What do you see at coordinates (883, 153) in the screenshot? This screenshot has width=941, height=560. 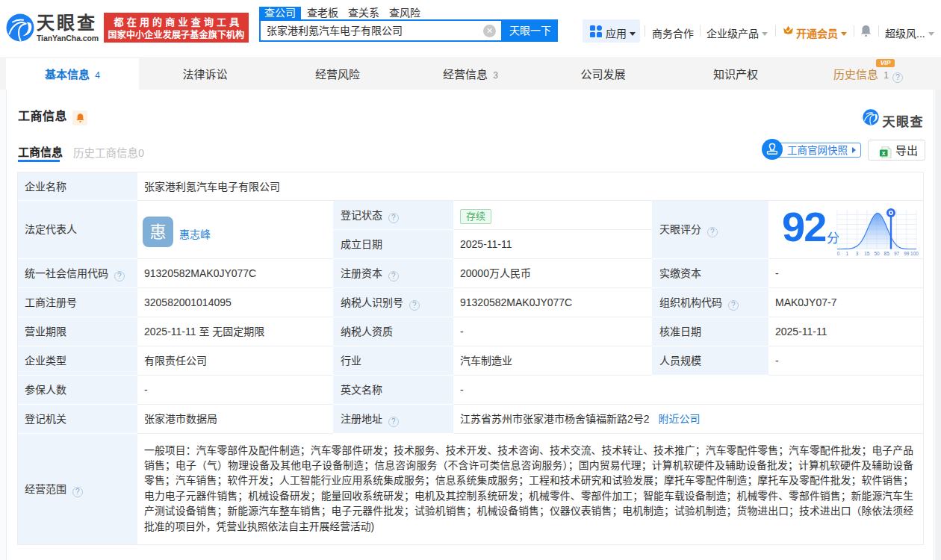 I see `svg-text: x` at bounding box center [883, 153].